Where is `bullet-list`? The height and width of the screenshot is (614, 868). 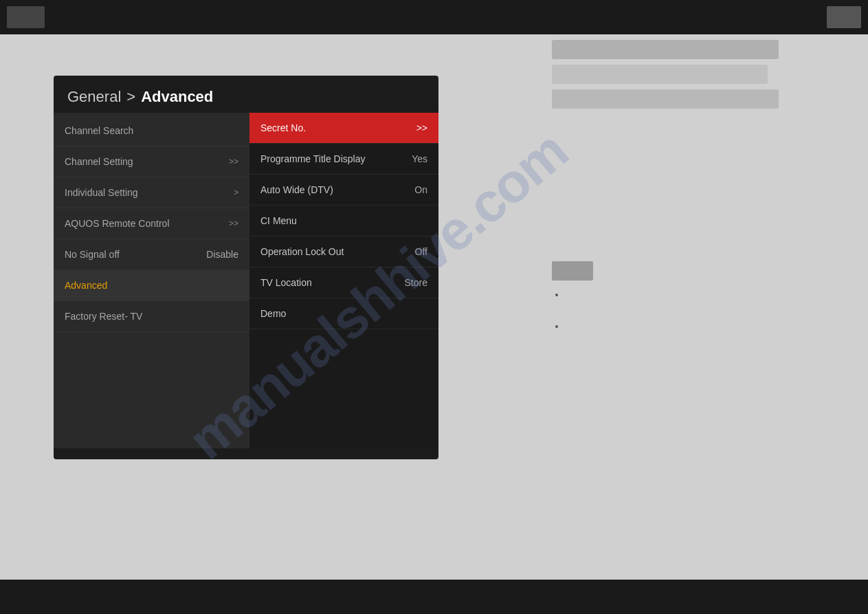 bullet-list is located at coordinates (572, 310).